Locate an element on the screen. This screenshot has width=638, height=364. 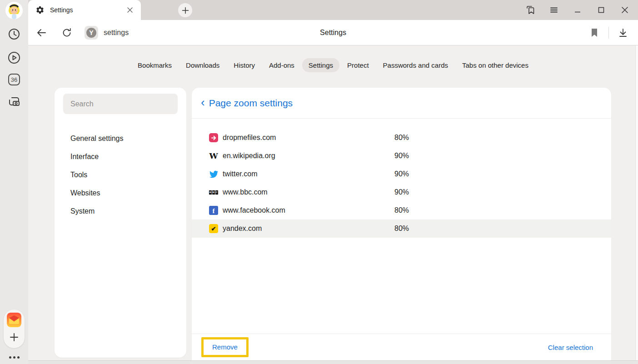
remove-button-highlight: Remove is located at coordinates (225, 347).